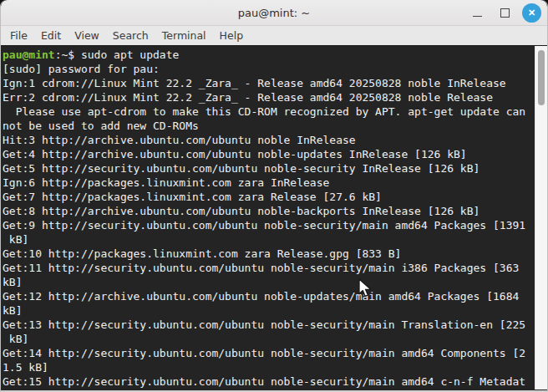 This screenshot has height=392, width=548. I want to click on minimize-icon, so click(478, 17).